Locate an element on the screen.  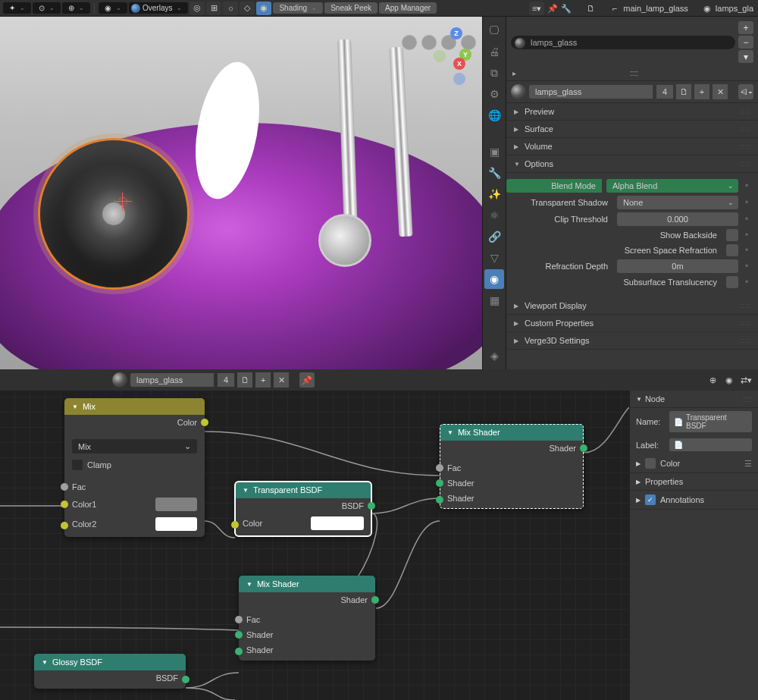
filter-icon: 🔧 is located at coordinates (566, 8).